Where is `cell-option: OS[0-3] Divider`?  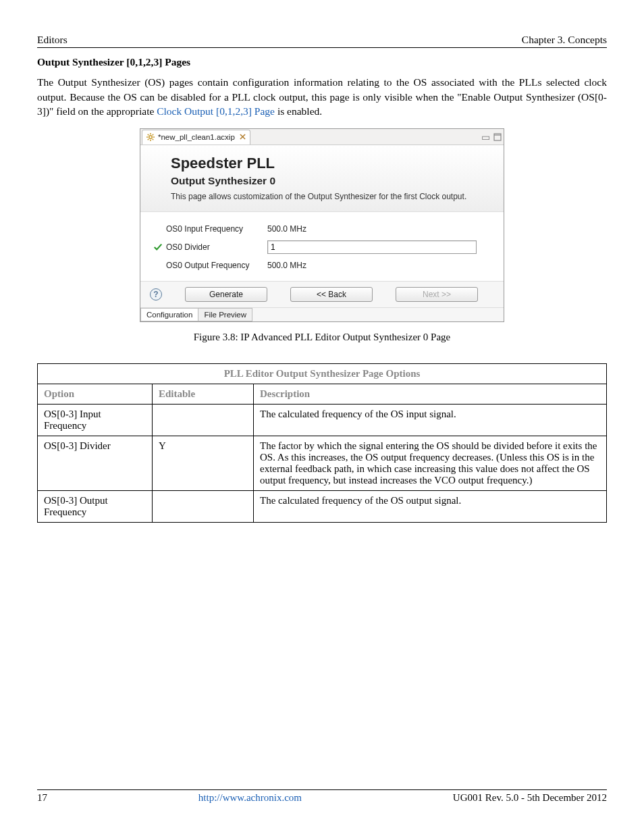 cell-option: OS[0-3] Divider is located at coordinates (95, 463).